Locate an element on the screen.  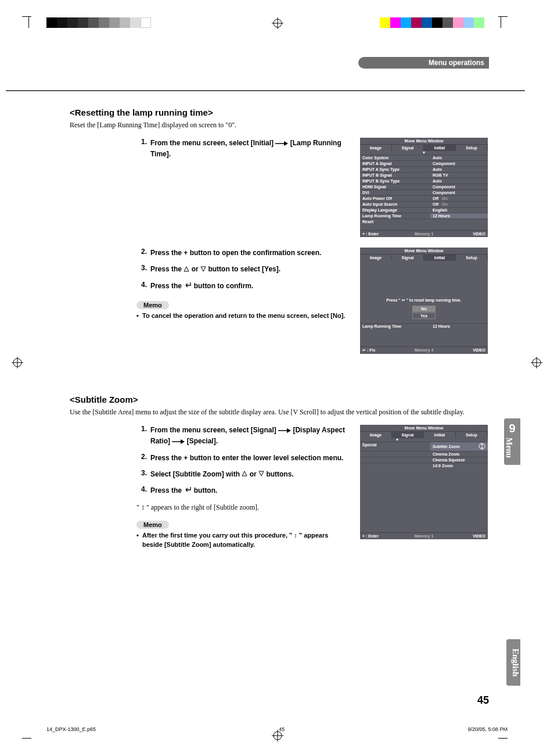
osd3-foot-m: Memory 1 is located at coordinates (424, 536).